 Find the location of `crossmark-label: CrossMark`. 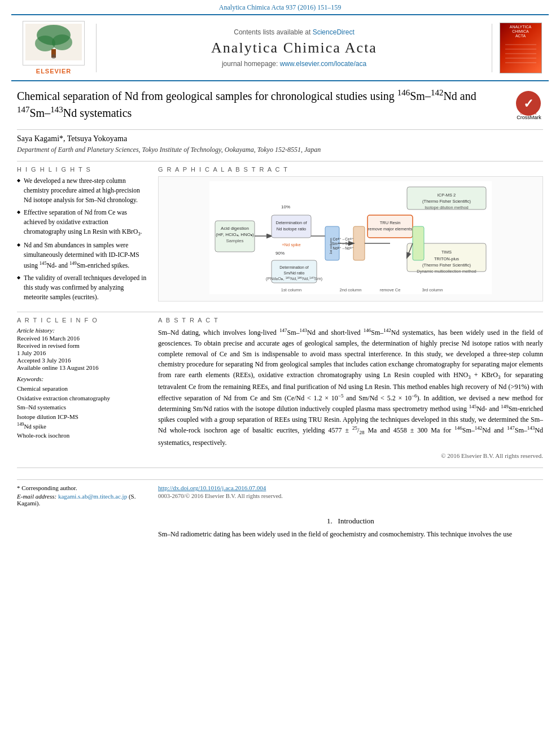

crossmark-label: CrossMark is located at coordinates (529, 117).